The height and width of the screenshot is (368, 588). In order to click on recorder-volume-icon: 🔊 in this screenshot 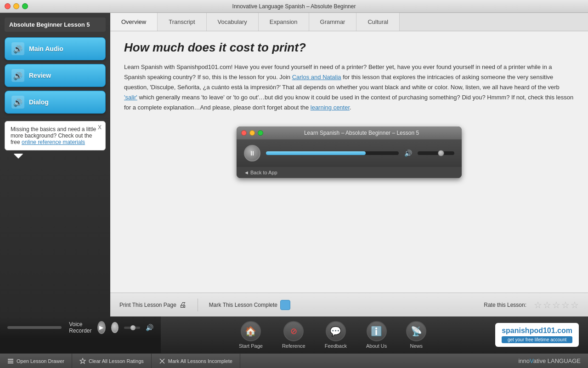, I will do `click(150, 328)`.